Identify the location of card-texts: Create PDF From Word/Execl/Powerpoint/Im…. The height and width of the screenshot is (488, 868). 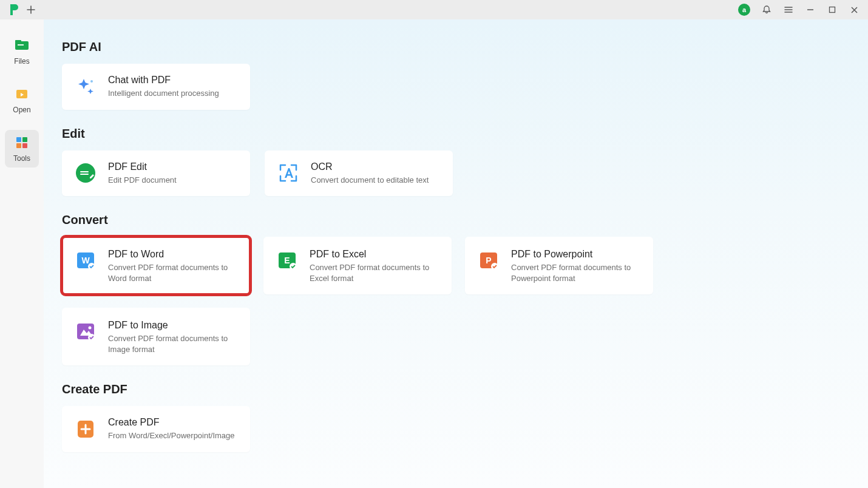
(171, 429).